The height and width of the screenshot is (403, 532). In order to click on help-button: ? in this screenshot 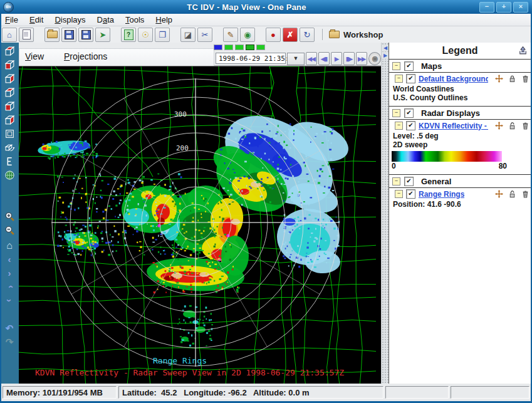, I will do `click(128, 35)`.